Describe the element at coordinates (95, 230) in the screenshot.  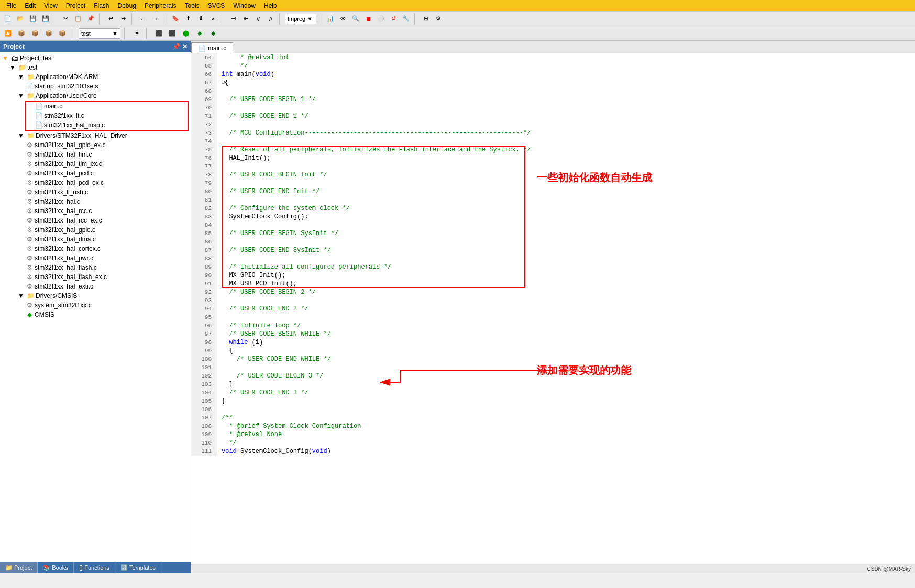
I see `tree-gpio: ⚙ stm32f1xx_hal_gpio.c` at that location.